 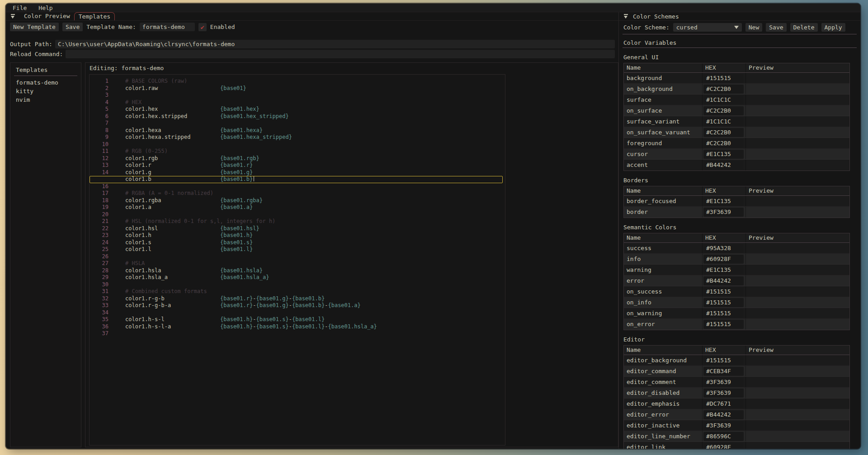 I want to click on color-variable-name: on_info, so click(x=663, y=302).